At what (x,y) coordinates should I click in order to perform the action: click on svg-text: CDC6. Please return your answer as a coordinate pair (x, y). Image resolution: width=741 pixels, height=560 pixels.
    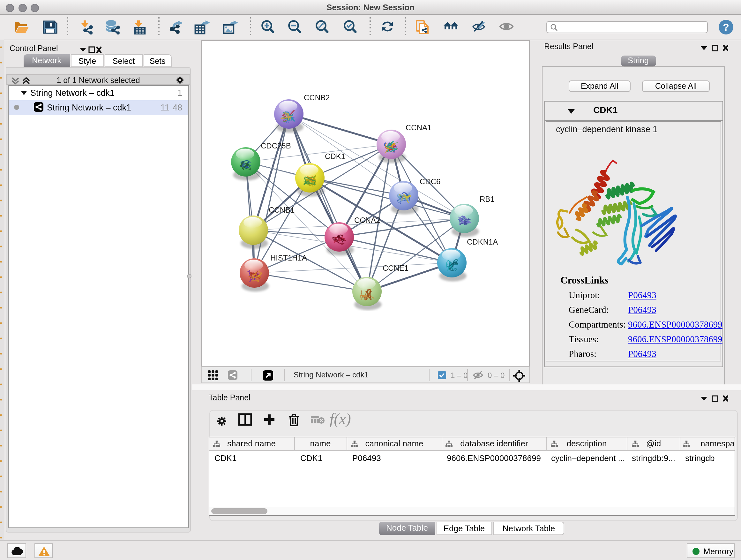
    Looking at the image, I should click on (430, 181).